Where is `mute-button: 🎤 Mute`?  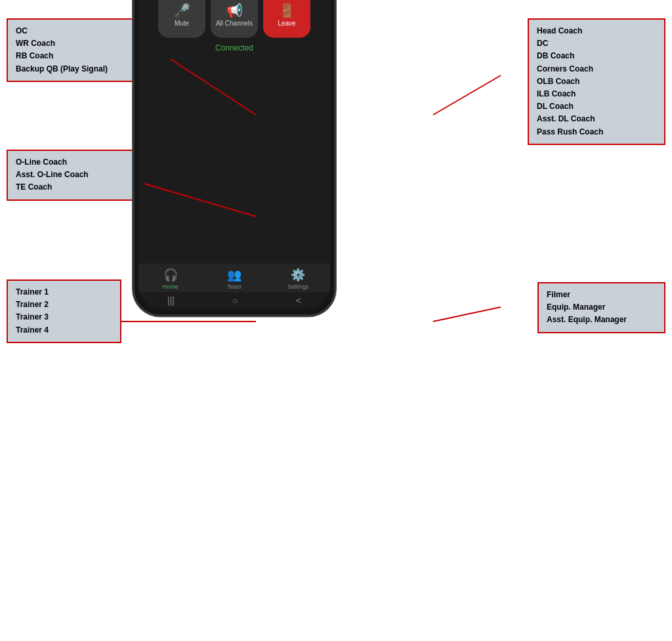
mute-button: 🎤 Mute is located at coordinates (182, 19).